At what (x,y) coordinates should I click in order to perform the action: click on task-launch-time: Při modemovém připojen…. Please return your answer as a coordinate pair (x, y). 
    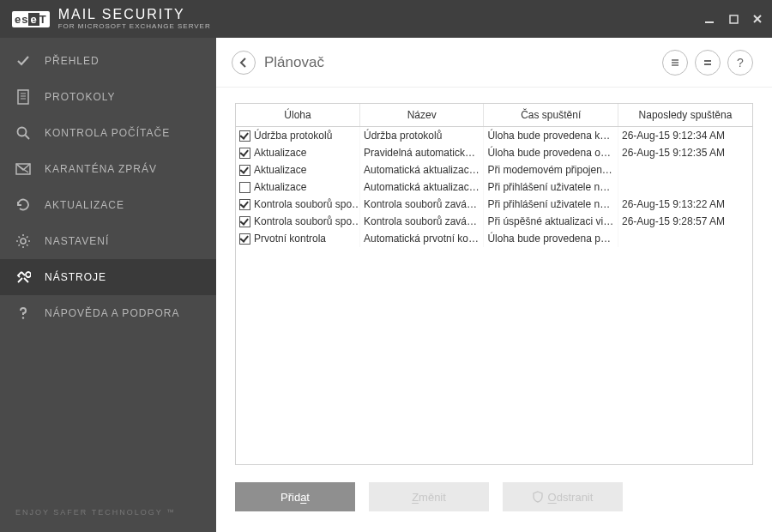
    Looking at the image, I should click on (551, 170).